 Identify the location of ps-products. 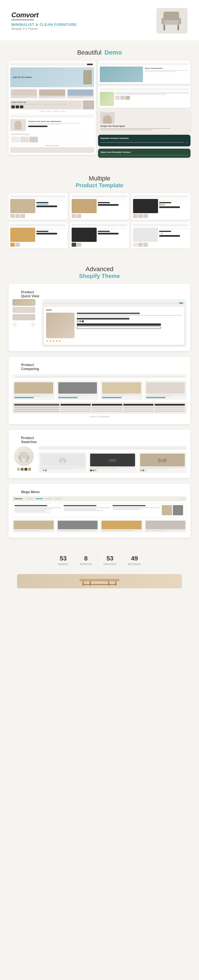
(113, 463).